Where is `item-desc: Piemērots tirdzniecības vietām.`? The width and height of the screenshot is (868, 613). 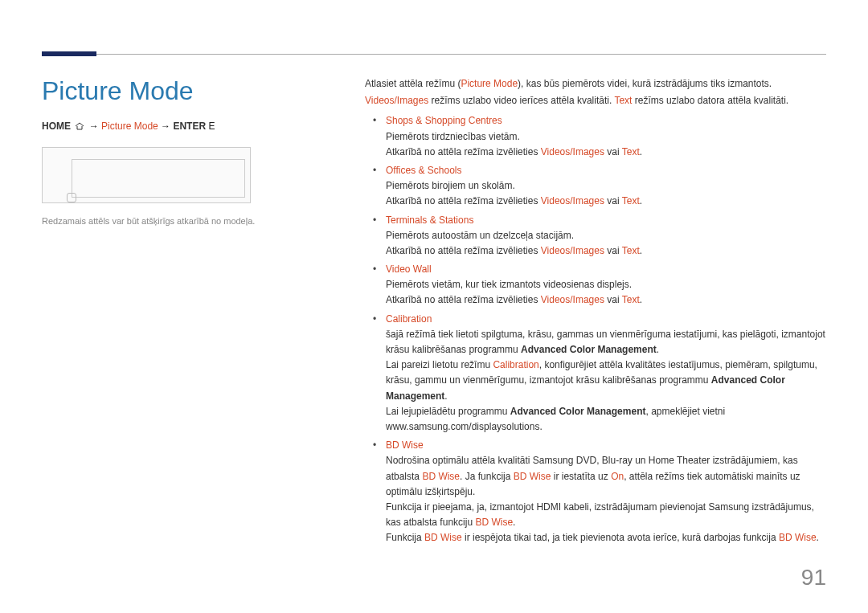
item-desc: Piemērots tirdzniecības vietām. is located at coordinates (606, 137).